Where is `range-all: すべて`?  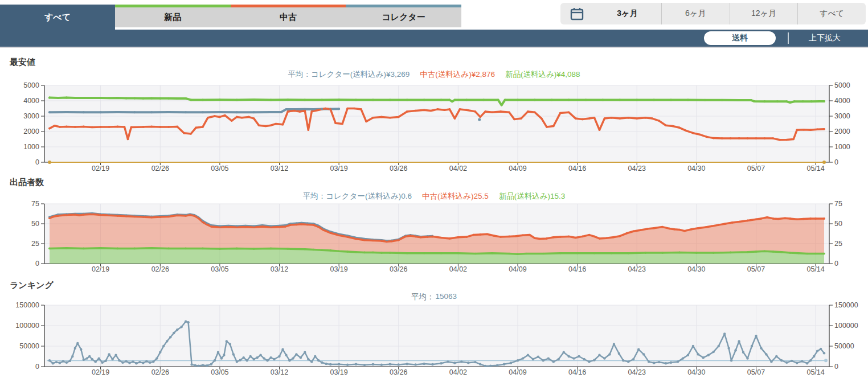
range-all: すべて is located at coordinates (832, 14).